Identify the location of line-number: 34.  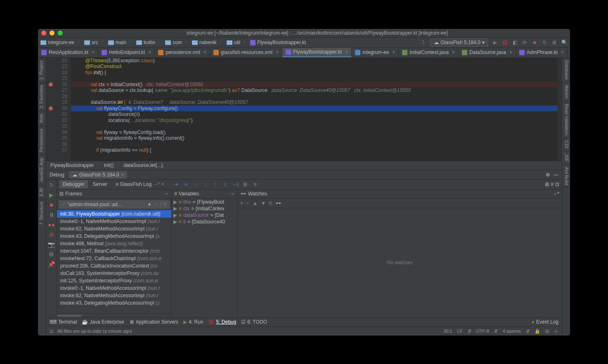
(59, 133).